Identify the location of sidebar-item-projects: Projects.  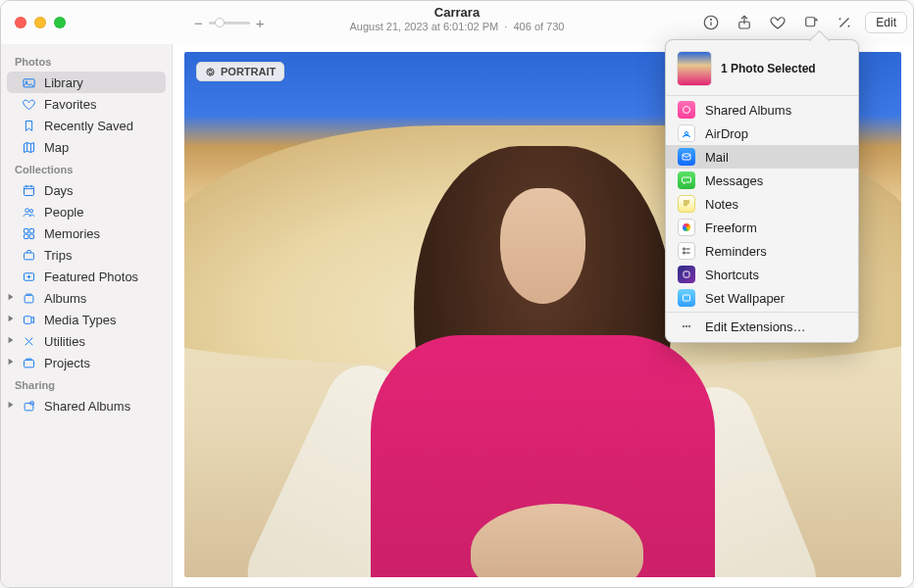
(86, 363).